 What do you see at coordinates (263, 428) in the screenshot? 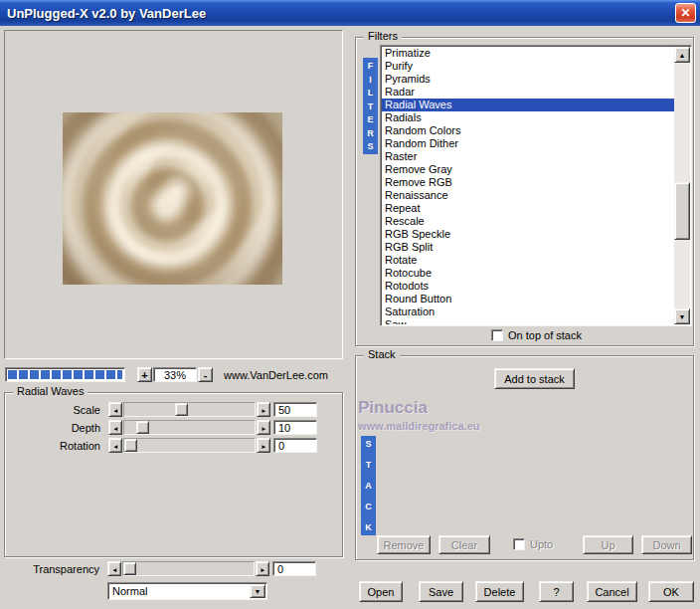
I see `depth-increment-button: ►` at bounding box center [263, 428].